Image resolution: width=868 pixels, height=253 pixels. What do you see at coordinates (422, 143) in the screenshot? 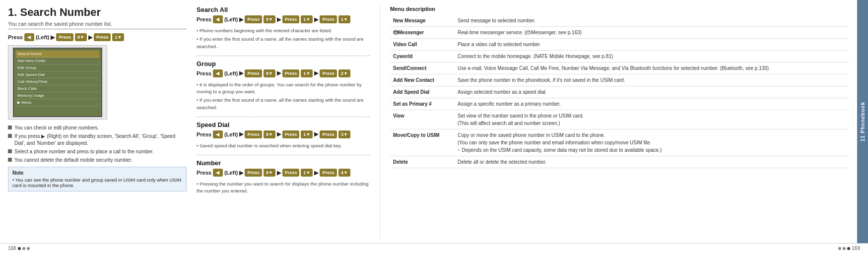
I see `menu-item-name: Move/Copy to USIM` at bounding box center [422, 143].